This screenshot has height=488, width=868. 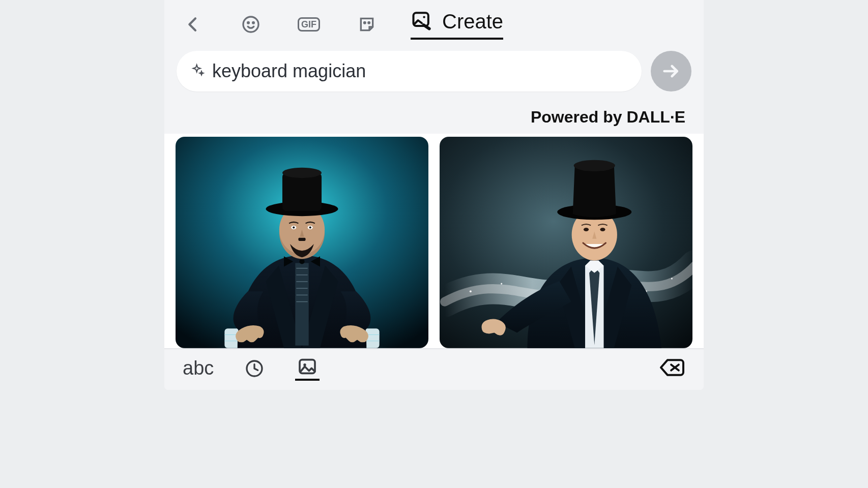 What do you see at coordinates (193, 24) in the screenshot?
I see `back-button` at bounding box center [193, 24].